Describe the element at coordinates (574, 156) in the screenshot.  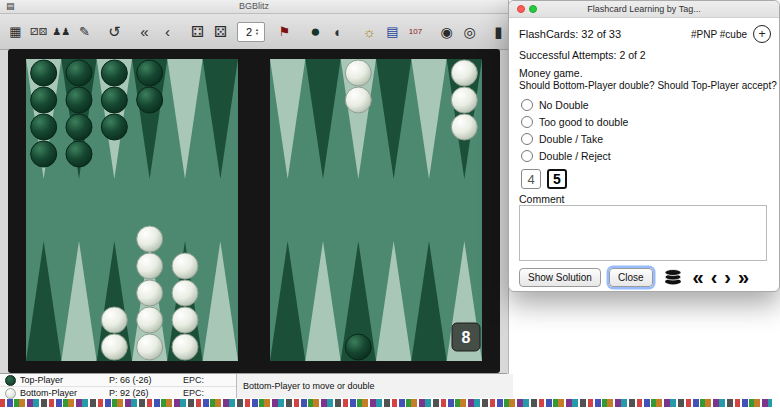
I see `option-double-reject: Double / Reject` at that location.